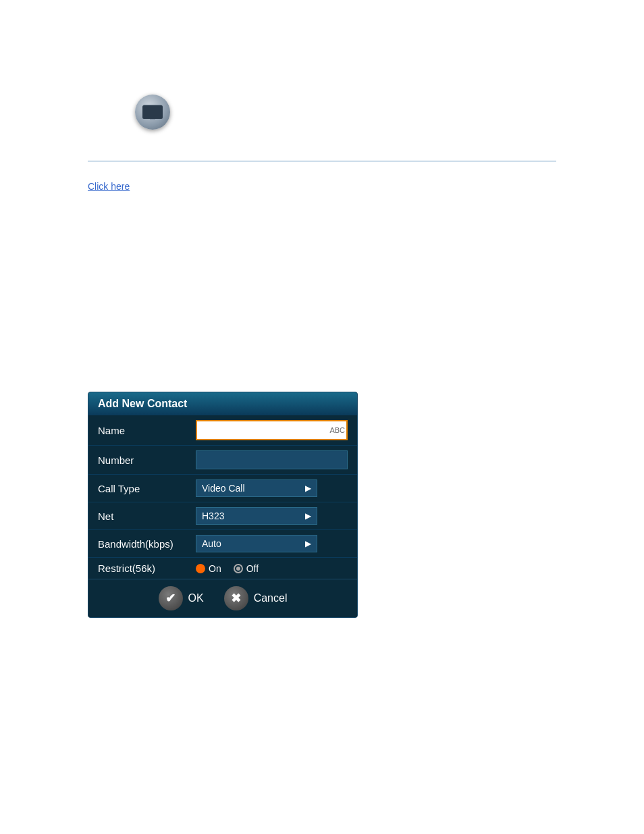  Describe the element at coordinates (200, 569) in the screenshot. I see `restrict-on-radio` at that location.